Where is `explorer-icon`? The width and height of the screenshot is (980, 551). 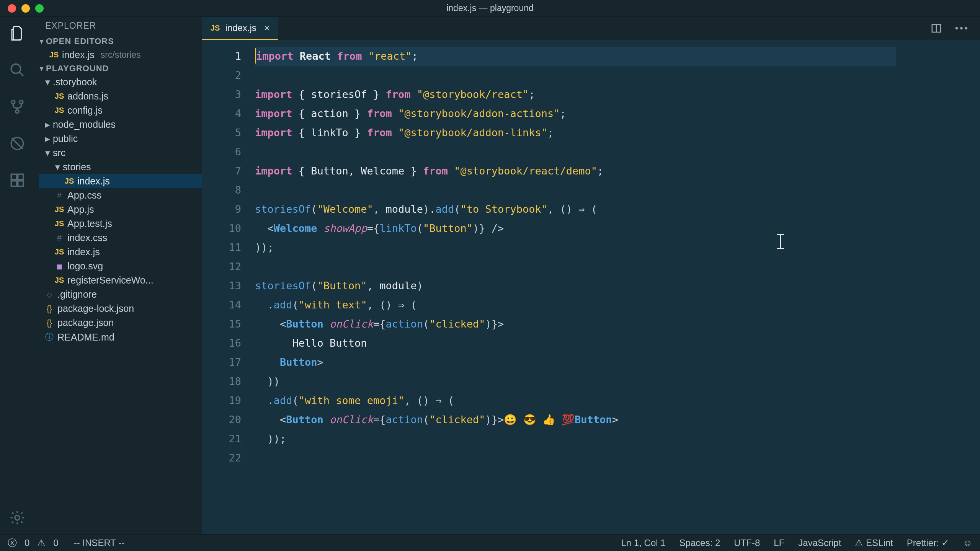
explorer-icon is located at coordinates (17, 33).